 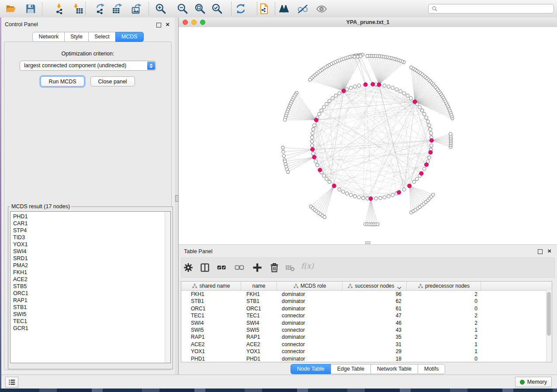 What do you see at coordinates (367, 330) in the screenshot?
I see `table-row: SWI5SWI5connector431` at bounding box center [367, 330].